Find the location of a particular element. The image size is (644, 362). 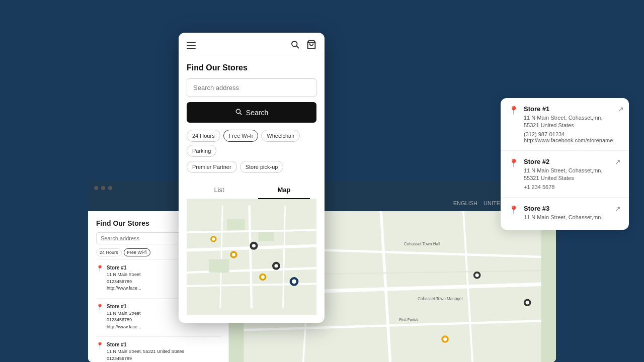

store-pin-icon-3: 📍 is located at coordinates (100, 352).